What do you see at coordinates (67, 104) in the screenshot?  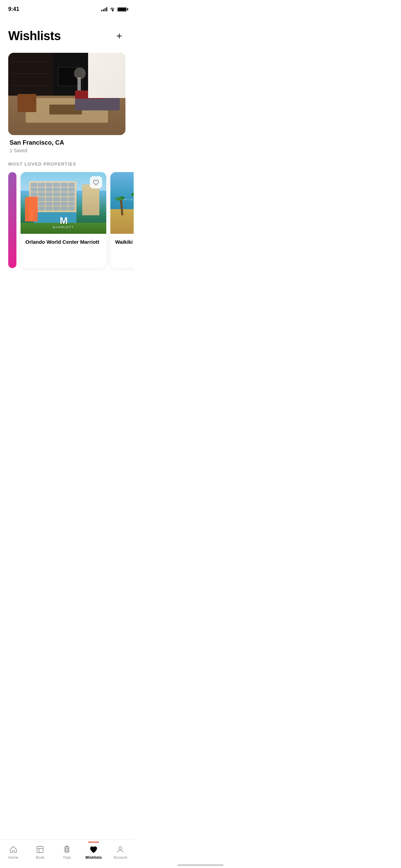 I see `wishlist-card: San Francisco, CA 1 Saved` at bounding box center [67, 104].